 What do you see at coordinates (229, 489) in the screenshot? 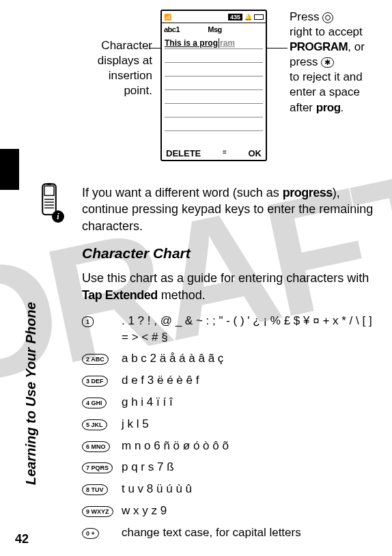
I see `chart-row: 8 TUVt u v 8 ü ú ù û` at bounding box center [229, 489].